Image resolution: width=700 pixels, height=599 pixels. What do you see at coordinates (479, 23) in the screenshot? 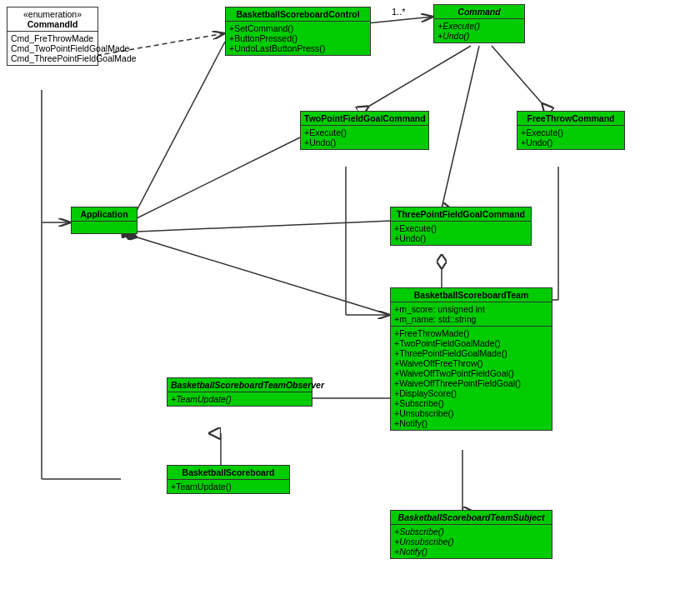
I see `command-box: Command +Execute() +Undo()` at bounding box center [479, 23].